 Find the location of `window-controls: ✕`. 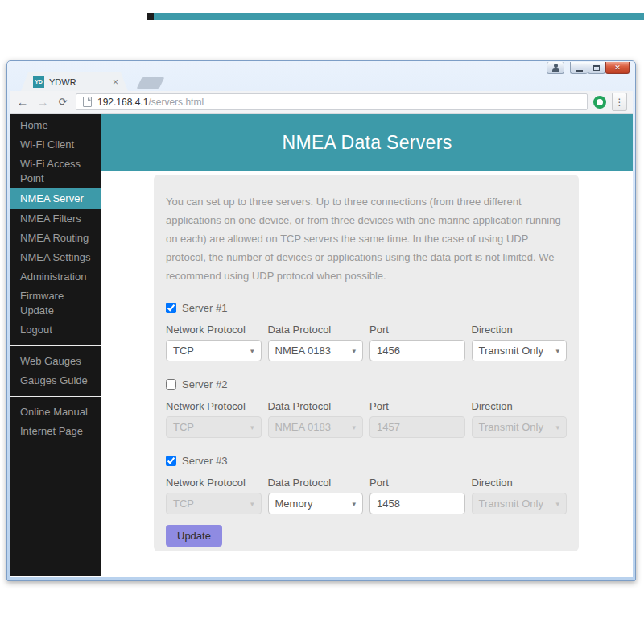

window-controls: ✕ is located at coordinates (588, 68).